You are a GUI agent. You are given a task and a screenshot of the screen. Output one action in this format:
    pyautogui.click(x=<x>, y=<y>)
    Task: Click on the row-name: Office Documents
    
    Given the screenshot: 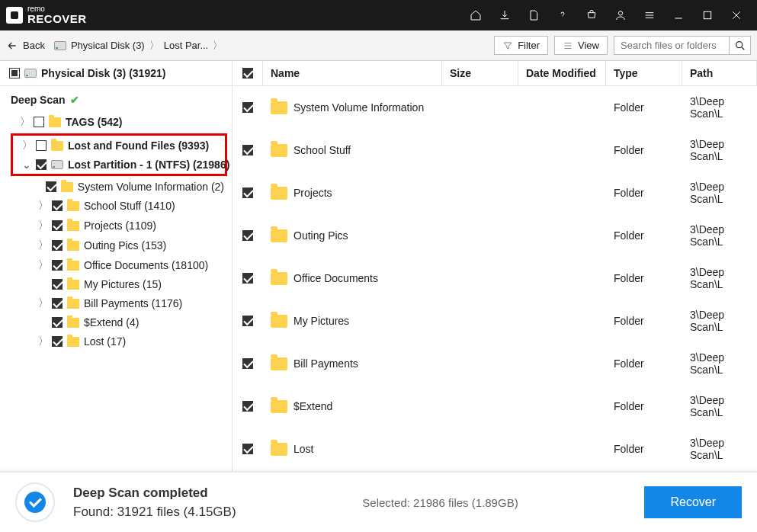 What is the action you would take?
    pyautogui.click(x=335, y=278)
    